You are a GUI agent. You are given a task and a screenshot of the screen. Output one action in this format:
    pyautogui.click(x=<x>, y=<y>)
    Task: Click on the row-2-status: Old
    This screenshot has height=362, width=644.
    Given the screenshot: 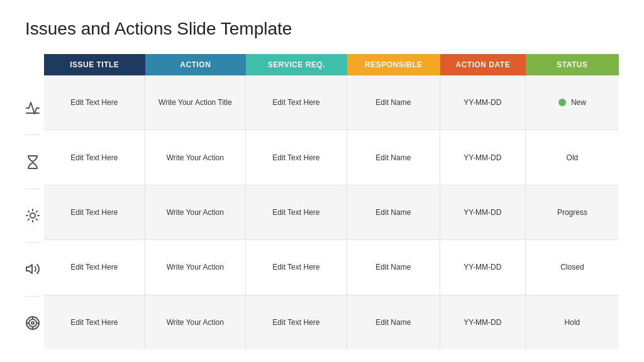 What is the action you would take?
    pyautogui.click(x=572, y=157)
    